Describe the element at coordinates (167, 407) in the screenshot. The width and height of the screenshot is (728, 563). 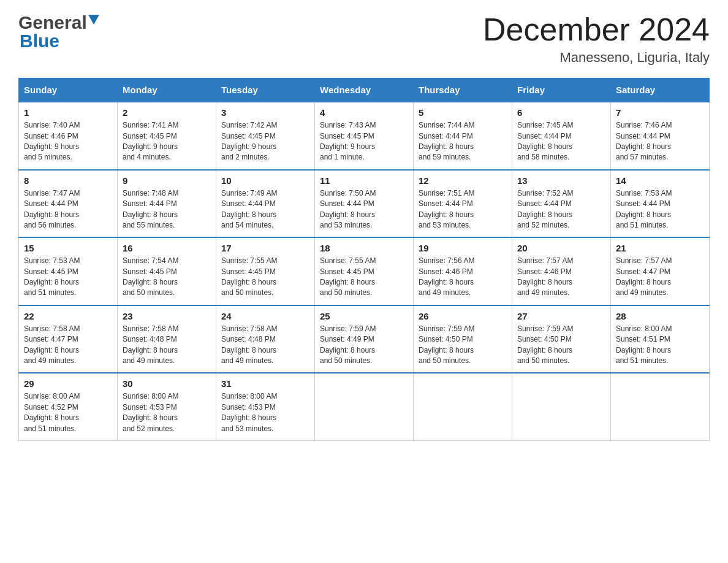
I see `calendar-cell: 30 Sunrise: 8:00 AMSunset: 4:53 PMDaylig…` at that location.